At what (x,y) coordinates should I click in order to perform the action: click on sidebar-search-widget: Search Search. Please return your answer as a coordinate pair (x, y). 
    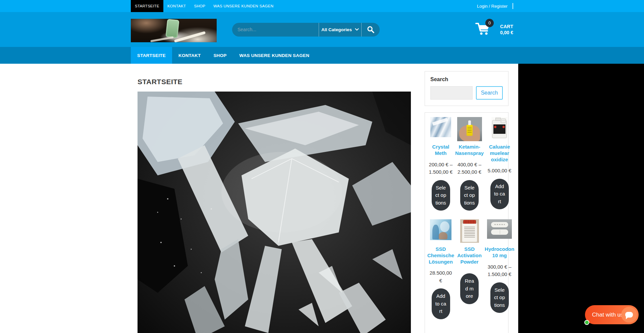
    Looking at the image, I should click on (467, 89).